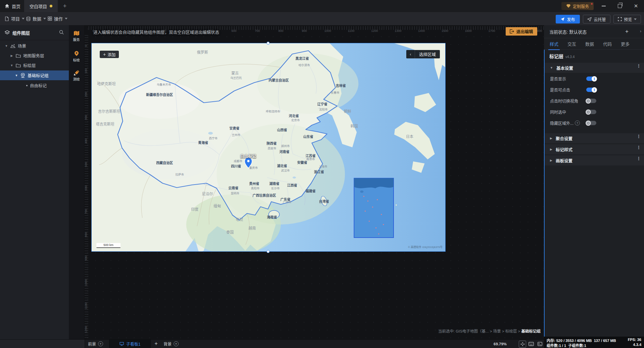 This screenshot has width=644, height=348. What do you see at coordinates (77, 76) in the screenshot?
I see `tool-measure: 测绘` at bounding box center [77, 76].